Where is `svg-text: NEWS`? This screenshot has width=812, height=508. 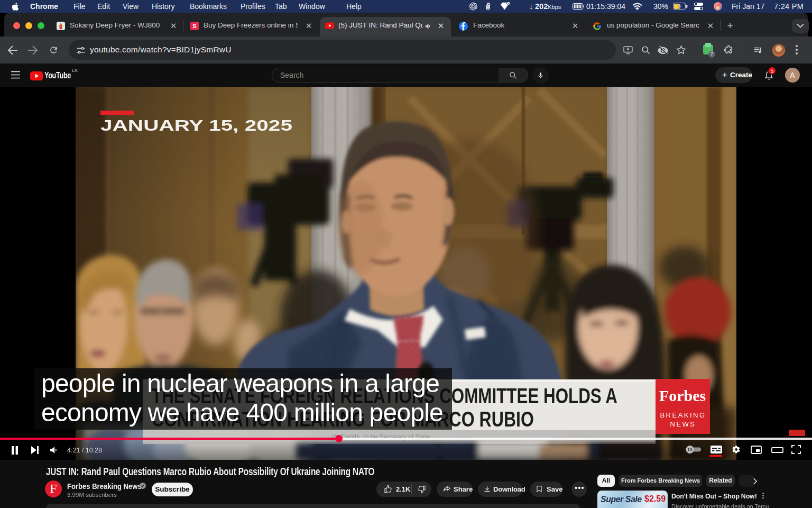
svg-text: NEWS is located at coordinates (683, 424).